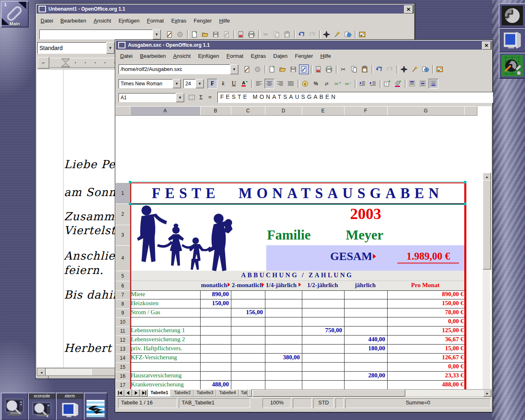 The width and height of the screenshot is (525, 420). Describe the element at coordinates (70, 406) in the screenshot. I see `taskbar-xterm-button: xterm` at that location.